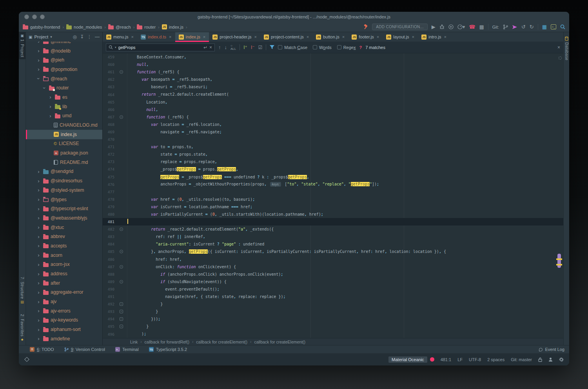 The width and height of the screenshot is (588, 389). What do you see at coordinates (333, 192) in the screenshot?
I see `code-line: 477` at bounding box center [333, 192].